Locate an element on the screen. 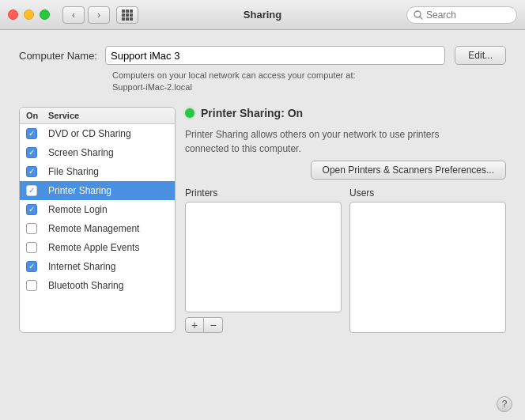  service-name-printer-sharing: Printer Sharing is located at coordinates (80, 191).